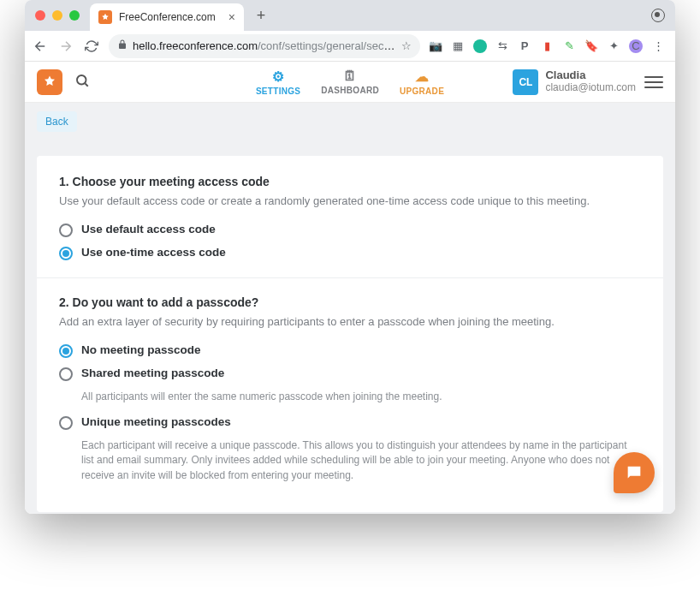 Image resolution: width=700 pixels, height=602 pixels. What do you see at coordinates (549, 46) in the screenshot?
I see `extension-icons: 📷 ▦ ⇆ P ▮ ✎ 🔖 ✦ C ⋮` at bounding box center [549, 46].